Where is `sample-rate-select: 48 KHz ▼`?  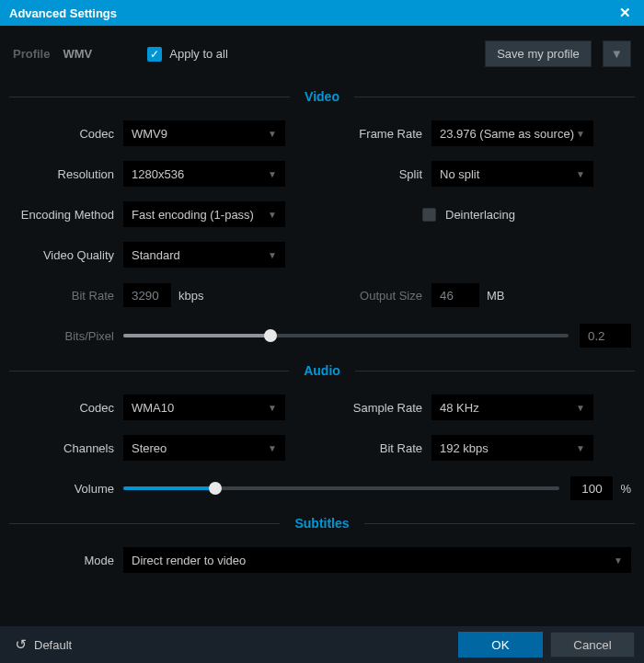
sample-rate-select: 48 KHz ▼ is located at coordinates (512, 407).